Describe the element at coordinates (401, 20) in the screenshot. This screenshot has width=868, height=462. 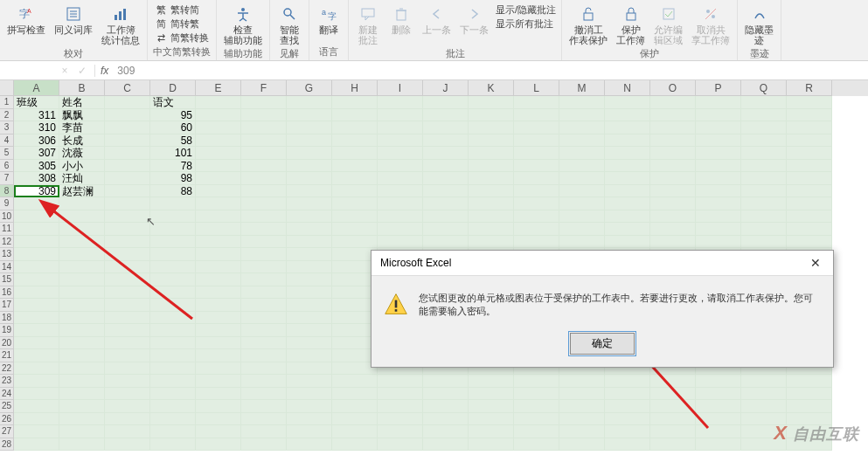
I see `ribbon-button: 删除` at that location.